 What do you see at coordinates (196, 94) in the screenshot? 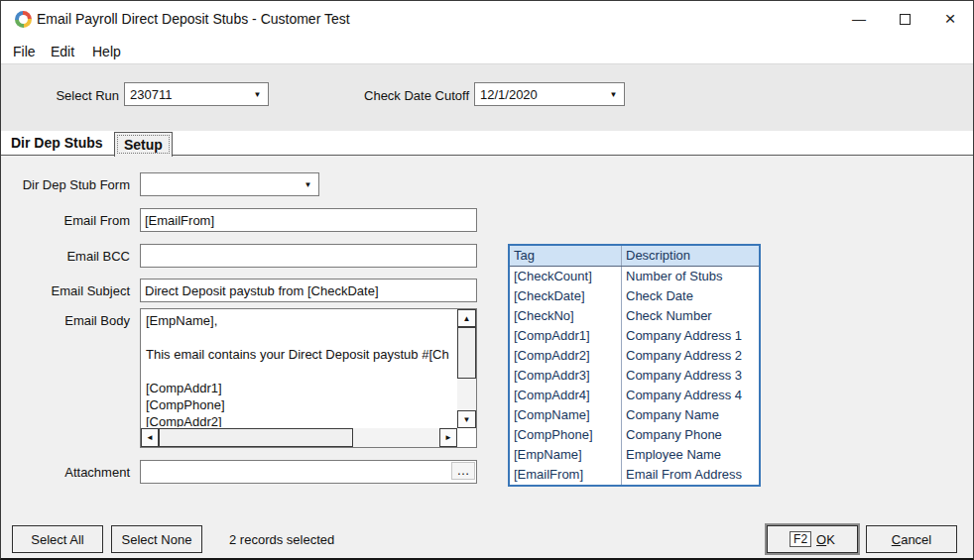
I see `select-run-dropdown: 230711 ▼` at bounding box center [196, 94].